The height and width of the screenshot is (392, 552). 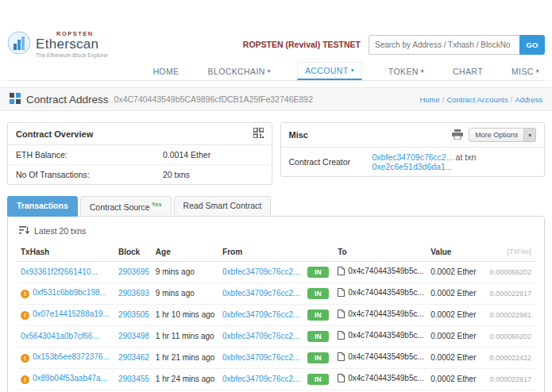 What do you see at coordinates (276, 379) in the screenshot?
I see `table-row: !0x89b04f53aab47a... 2903455 1 hr 24 min…` at bounding box center [276, 379].